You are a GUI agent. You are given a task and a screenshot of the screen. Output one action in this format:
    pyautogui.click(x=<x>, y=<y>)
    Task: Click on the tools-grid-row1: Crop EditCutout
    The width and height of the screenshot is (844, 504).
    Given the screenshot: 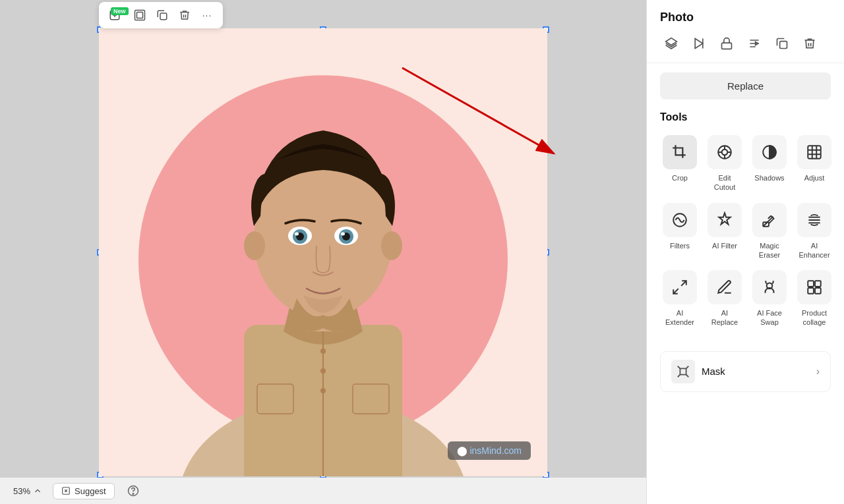 What is the action you would take?
    pyautogui.click(x=745, y=163)
    